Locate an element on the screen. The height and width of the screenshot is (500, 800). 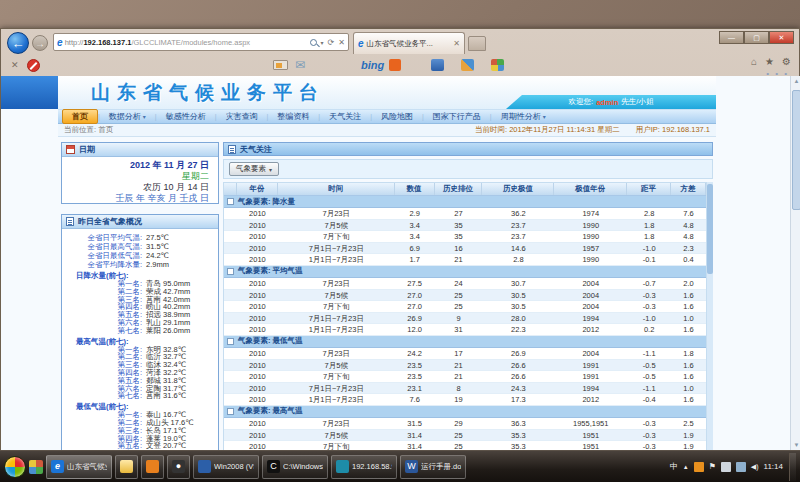
table-row: 20107月1日~7月23日6.91614.61957-1.02.3 is located at coordinates (465, 249).